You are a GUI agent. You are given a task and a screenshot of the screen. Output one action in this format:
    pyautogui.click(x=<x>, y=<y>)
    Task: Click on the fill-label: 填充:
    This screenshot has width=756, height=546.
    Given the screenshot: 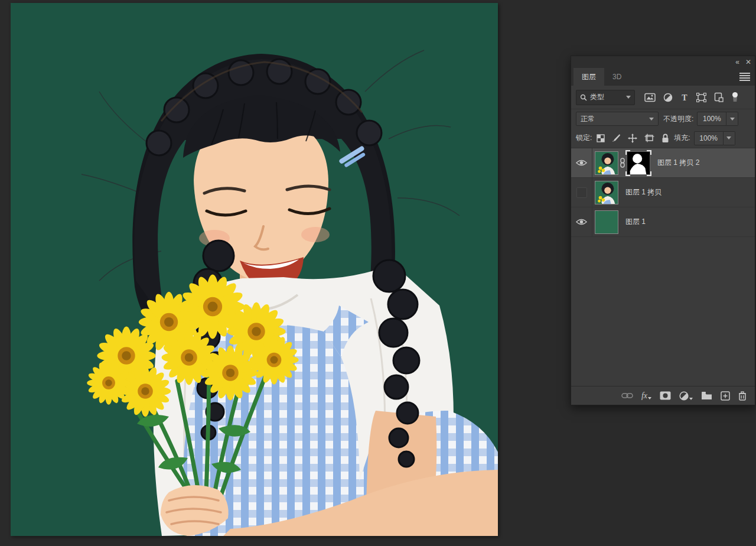 What is the action you would take?
    pyautogui.click(x=682, y=138)
    